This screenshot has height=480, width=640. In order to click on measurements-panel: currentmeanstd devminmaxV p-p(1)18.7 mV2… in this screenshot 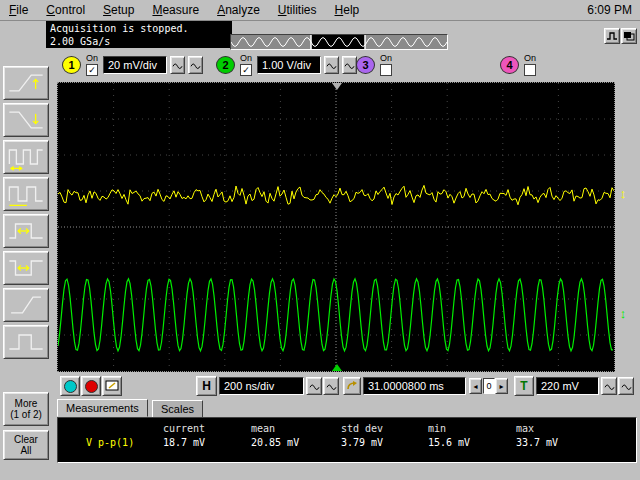, I will do `click(347, 440)`.